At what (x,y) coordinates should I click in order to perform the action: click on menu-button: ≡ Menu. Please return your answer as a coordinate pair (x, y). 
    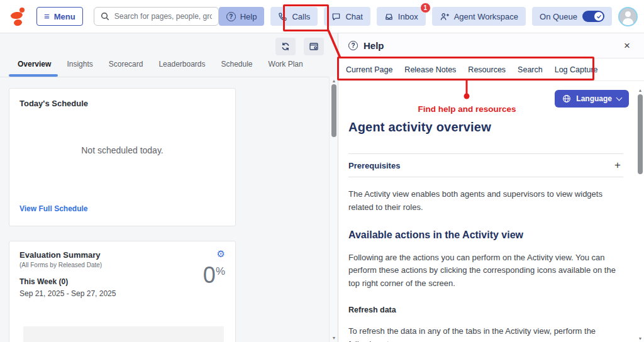
    Looking at the image, I should click on (60, 16).